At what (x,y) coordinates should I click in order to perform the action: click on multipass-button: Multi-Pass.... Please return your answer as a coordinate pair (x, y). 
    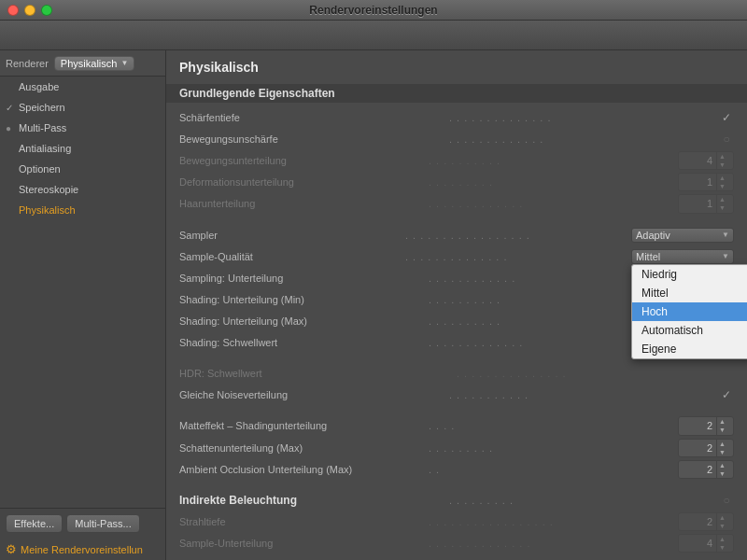
    Looking at the image, I should click on (103, 524).